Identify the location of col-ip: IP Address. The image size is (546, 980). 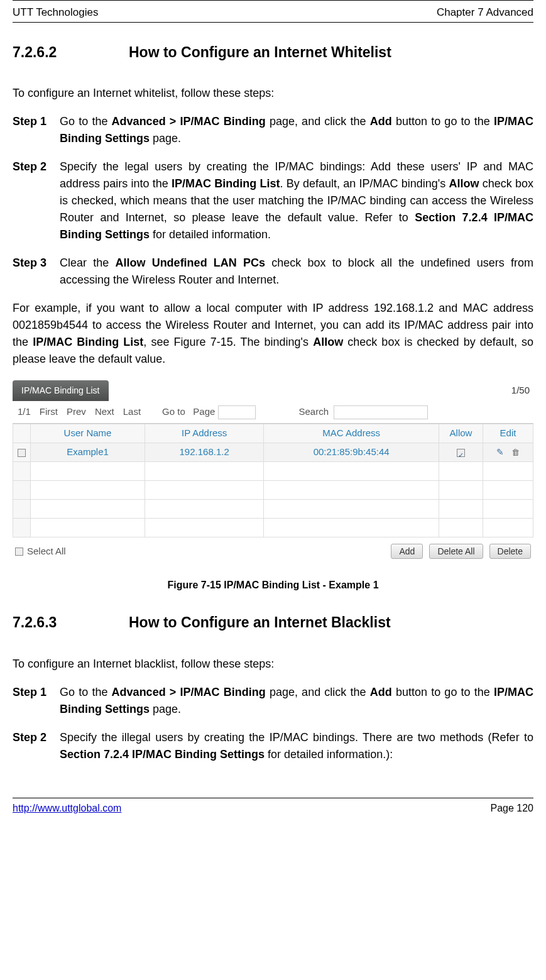
(205, 434).